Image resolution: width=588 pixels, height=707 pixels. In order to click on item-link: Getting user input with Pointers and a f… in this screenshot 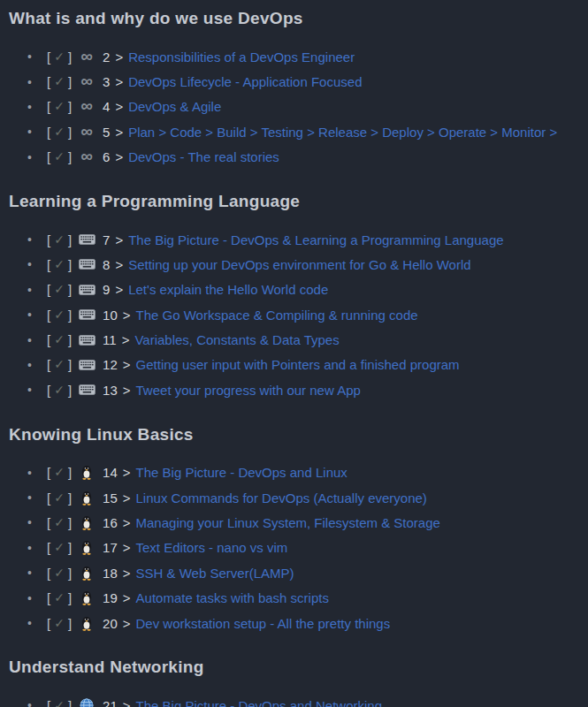, I will do `click(298, 364)`.